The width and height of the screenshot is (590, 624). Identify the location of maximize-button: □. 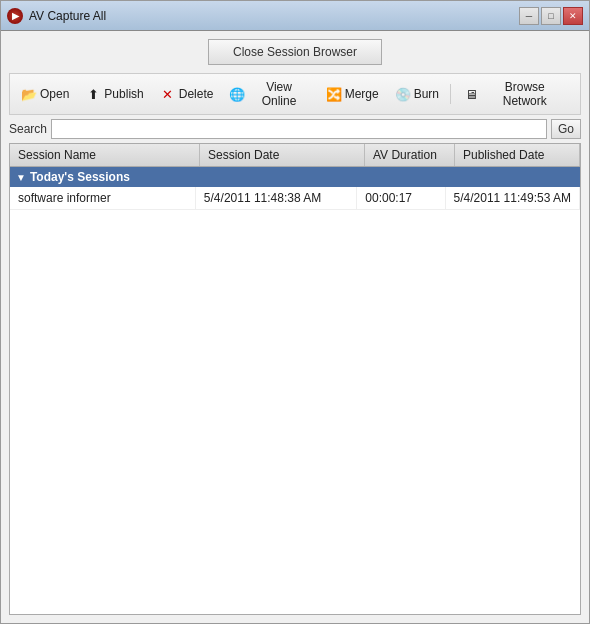
(551, 16).